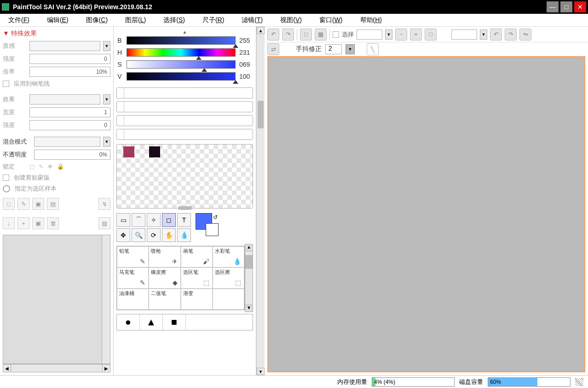 This screenshot has height=388, width=588. I want to click on blend-mode-field, so click(67, 142).